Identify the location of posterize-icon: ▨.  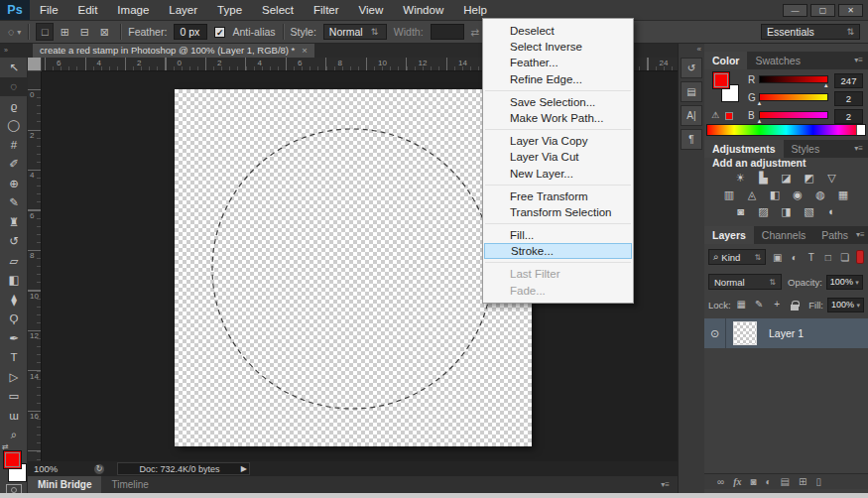
(764, 212).